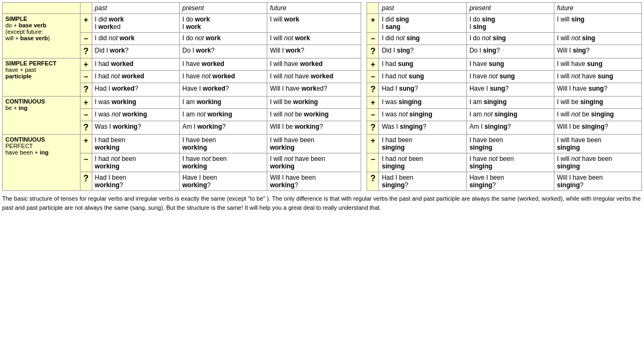 Image resolution: width=644 pixels, height=346 pixels. Describe the element at coordinates (598, 90) in the screenshot. I see `cell-sing-future: Will I have sung?` at that location.